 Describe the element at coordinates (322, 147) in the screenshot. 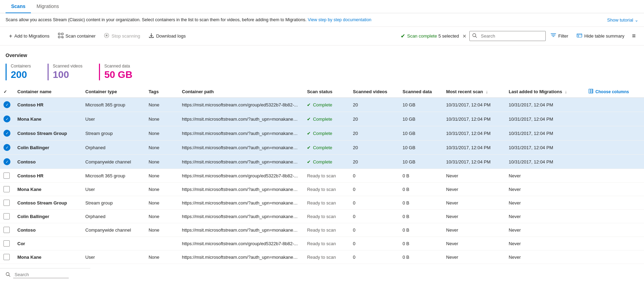

I see `table-row: ✓Colin BallingerOrphanedNonehttps://msit…` at that location.